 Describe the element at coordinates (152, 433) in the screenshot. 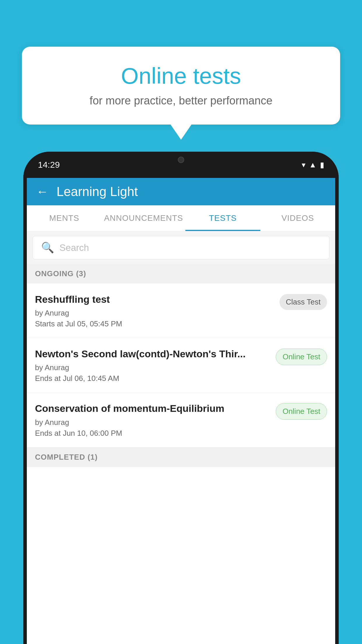

I see `test-time: Ends at Jun 10, 06:00 PM` at that location.